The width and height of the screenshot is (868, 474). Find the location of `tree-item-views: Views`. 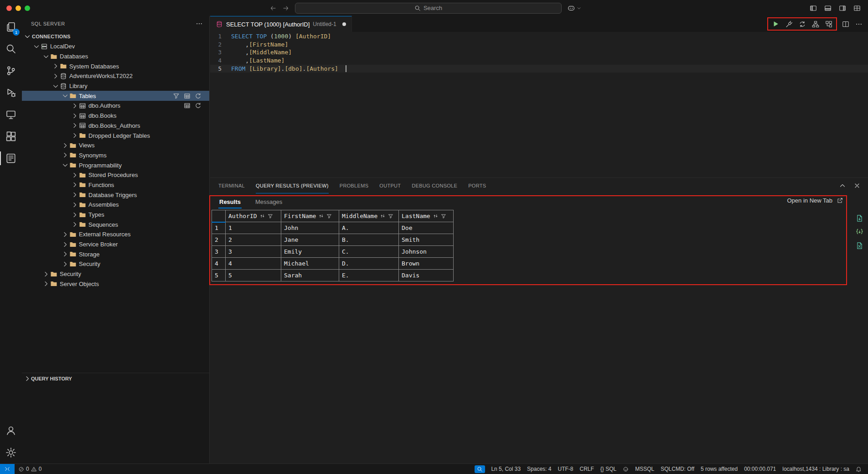

tree-item-views: Views is located at coordinates (116, 146).